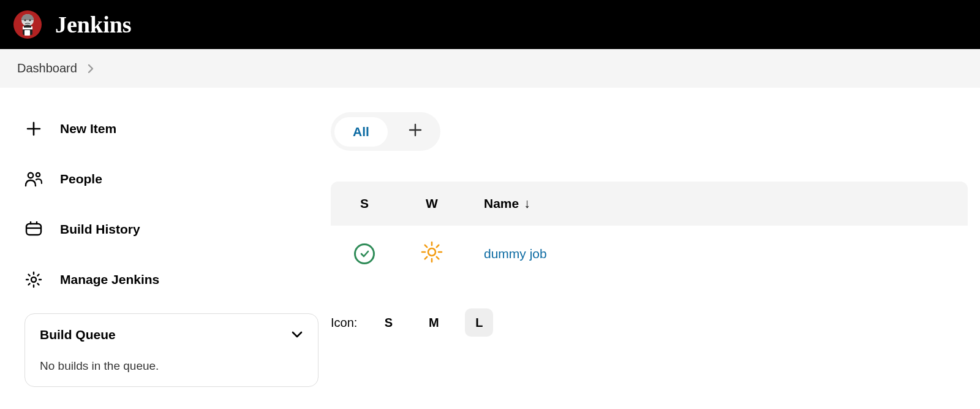 This screenshot has height=409, width=980. What do you see at coordinates (81, 179) in the screenshot?
I see `sidebar-item-label: People` at bounding box center [81, 179].